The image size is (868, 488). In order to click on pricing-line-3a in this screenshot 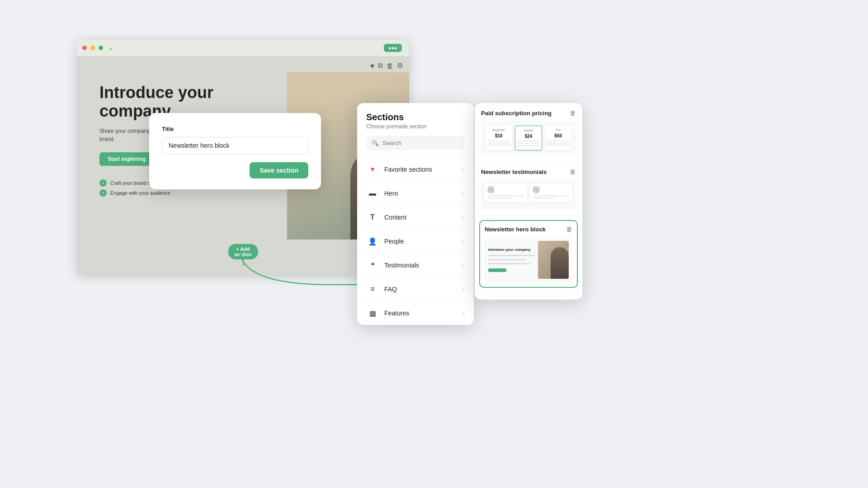, I will do `click(558, 141)`.